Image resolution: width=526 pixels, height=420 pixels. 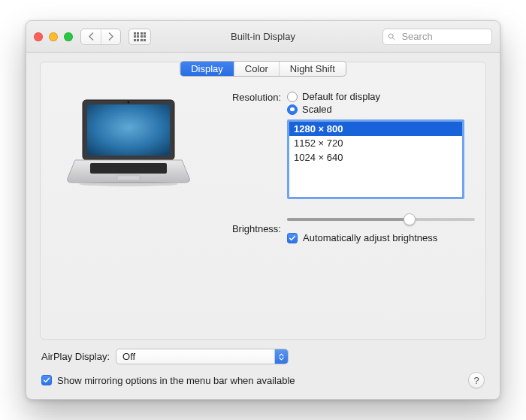 What do you see at coordinates (341, 96) in the screenshot?
I see `resolution-default-label: Default for display` at bounding box center [341, 96].